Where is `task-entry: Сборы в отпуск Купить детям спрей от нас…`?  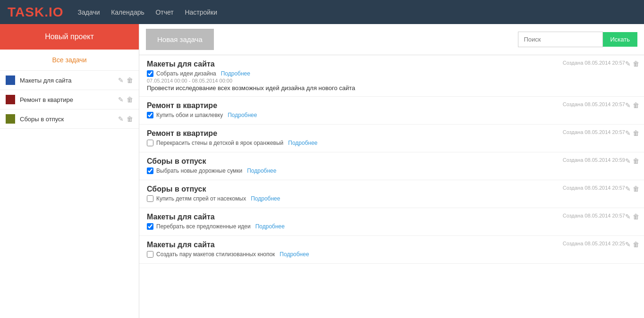
task-entry: Сборы в отпуск Купить детям спрей от нас… is located at coordinates (392, 194).